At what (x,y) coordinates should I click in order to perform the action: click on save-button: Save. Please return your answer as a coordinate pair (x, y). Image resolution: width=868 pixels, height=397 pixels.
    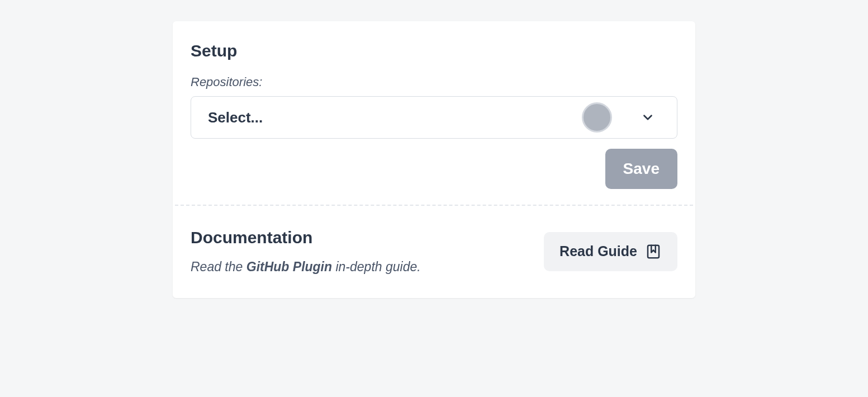
    Looking at the image, I should click on (642, 169).